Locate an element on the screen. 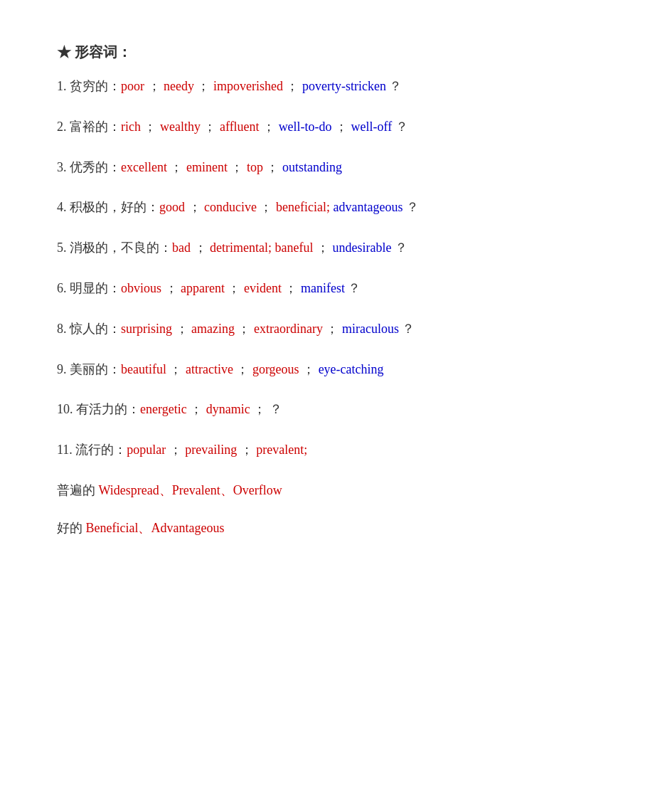 The width and height of the screenshot is (672, 799). vocabulary-entry: 2. 富裕的：rich ； wealthy ； affluent ； well-… is located at coordinates (336, 127).